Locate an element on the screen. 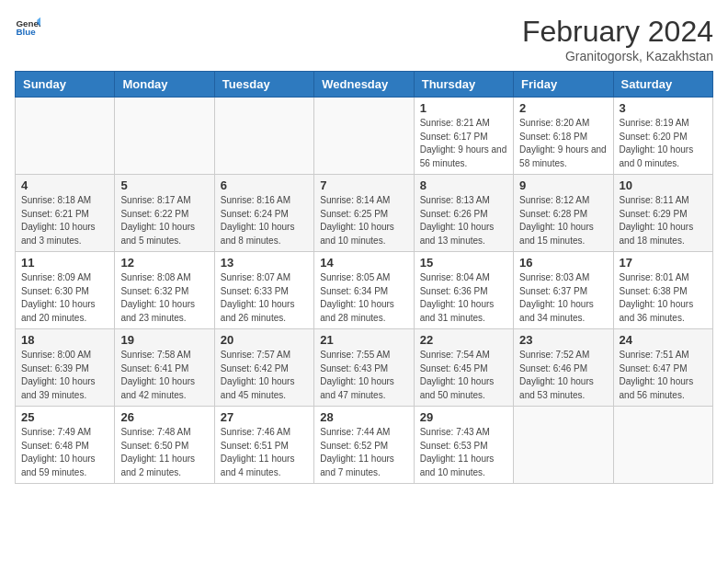 Image resolution: width=728 pixels, height=563 pixels. day-info: Sunrise: 8:18 AMSunset: 6:21 PMDaylight:… is located at coordinates (64, 221).